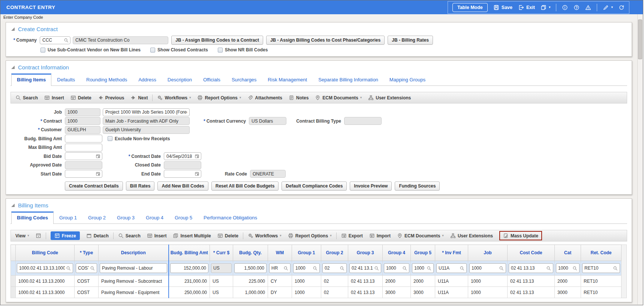 This screenshot has width=644, height=306. I want to click on contract-info-tab-billing-items: Billing Items, so click(31, 80).